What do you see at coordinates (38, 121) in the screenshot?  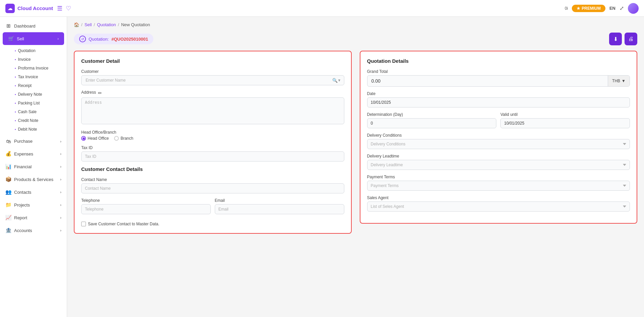 I see `sidebar-sub-credit-note: Credit Note` at bounding box center [38, 121].